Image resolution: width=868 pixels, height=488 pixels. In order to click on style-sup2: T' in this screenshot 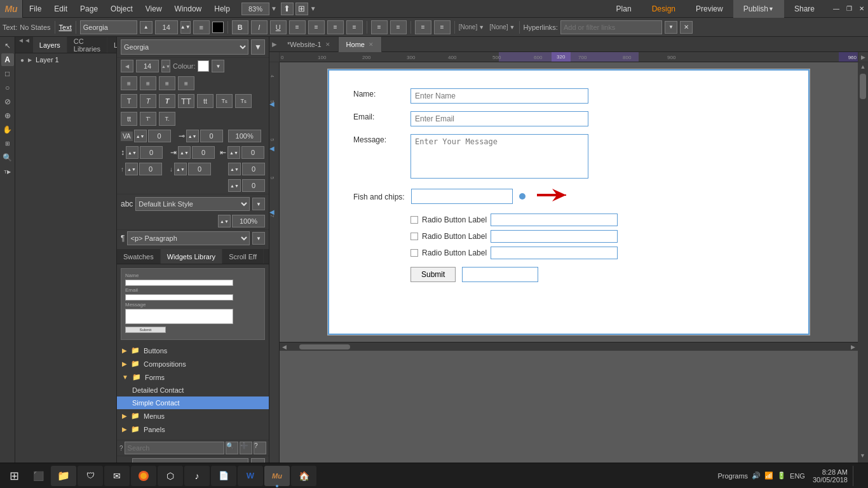, I will do `click(148, 119)`.